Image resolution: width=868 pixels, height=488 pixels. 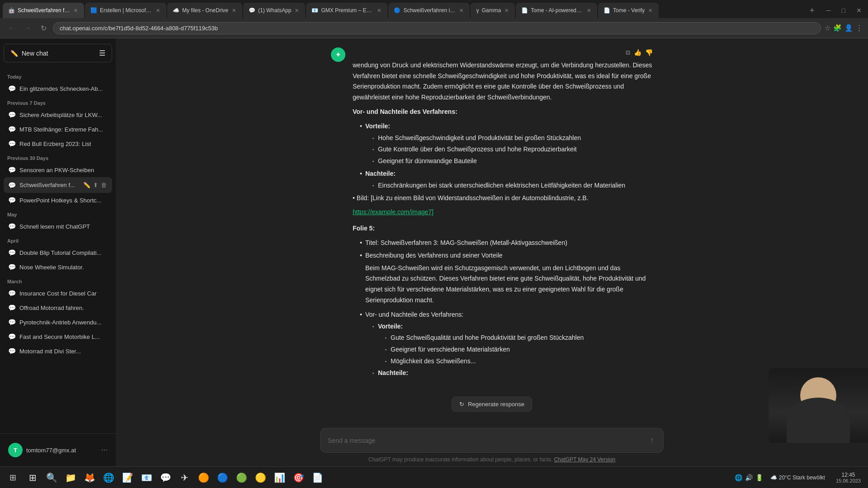 I want to click on taskbar-icon-file-explorer: 📁, so click(x=71, y=478).